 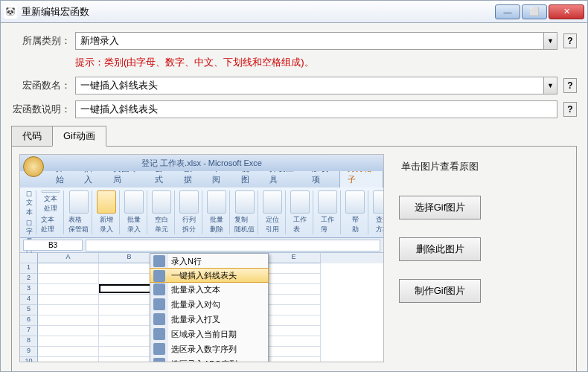 I want to click on ribbon-group: 批量 删除, so click(x=217, y=213).